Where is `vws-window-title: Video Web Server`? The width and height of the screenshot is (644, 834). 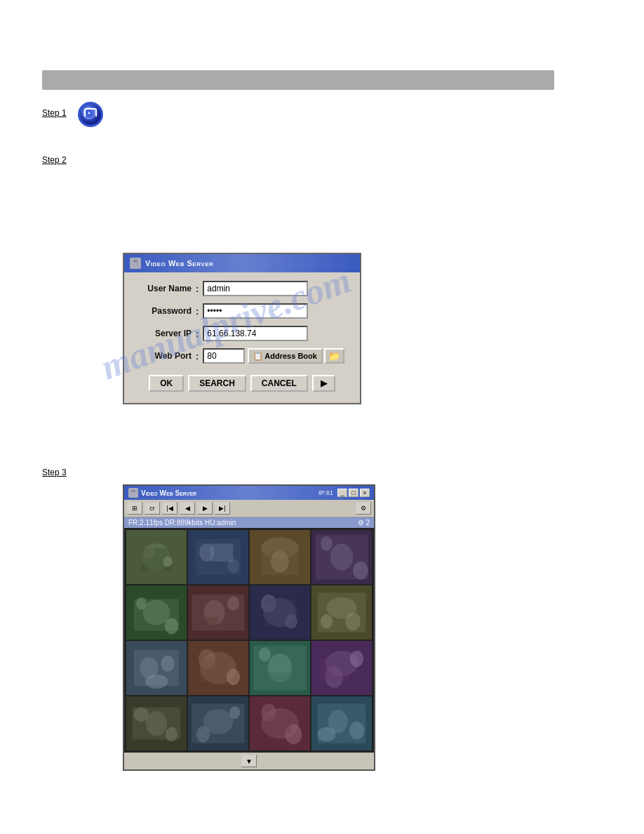 vws-window-title: Video Web Server is located at coordinates (168, 493).